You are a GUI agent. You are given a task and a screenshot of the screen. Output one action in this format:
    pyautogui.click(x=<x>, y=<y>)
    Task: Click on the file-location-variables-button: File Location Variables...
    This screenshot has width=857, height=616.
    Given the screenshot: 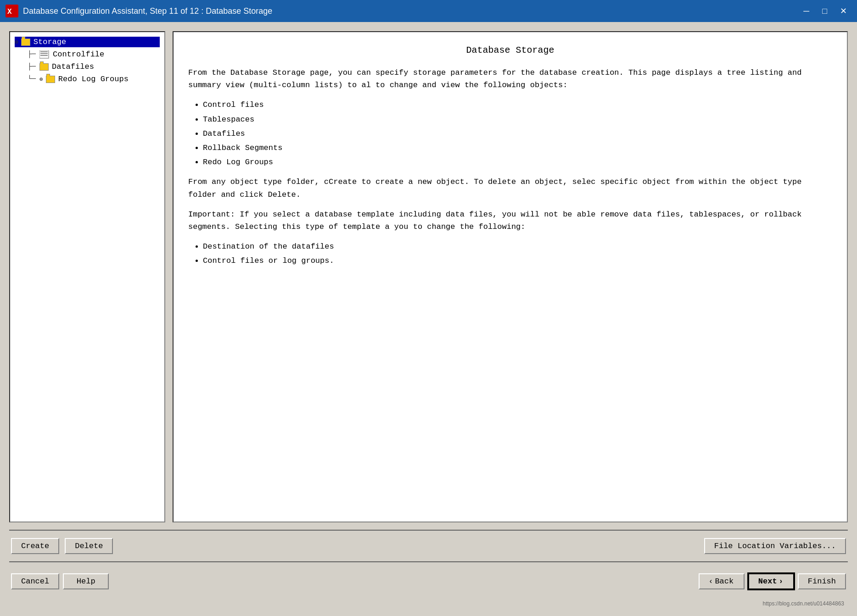 What is the action you would take?
    pyautogui.click(x=775, y=546)
    